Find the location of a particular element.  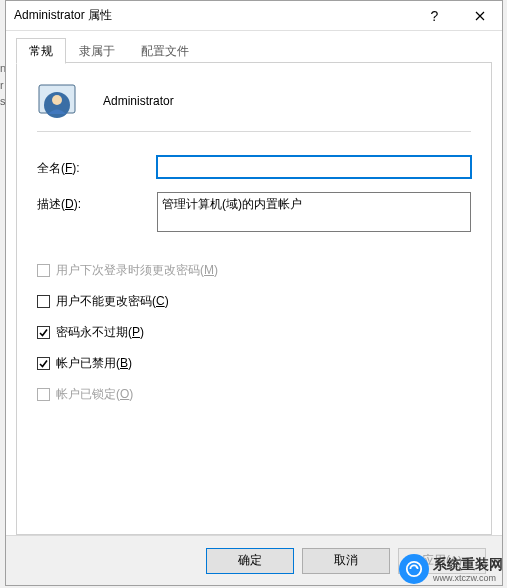

description-input: 管理计算机(域)的内置帐户 is located at coordinates (314, 212).